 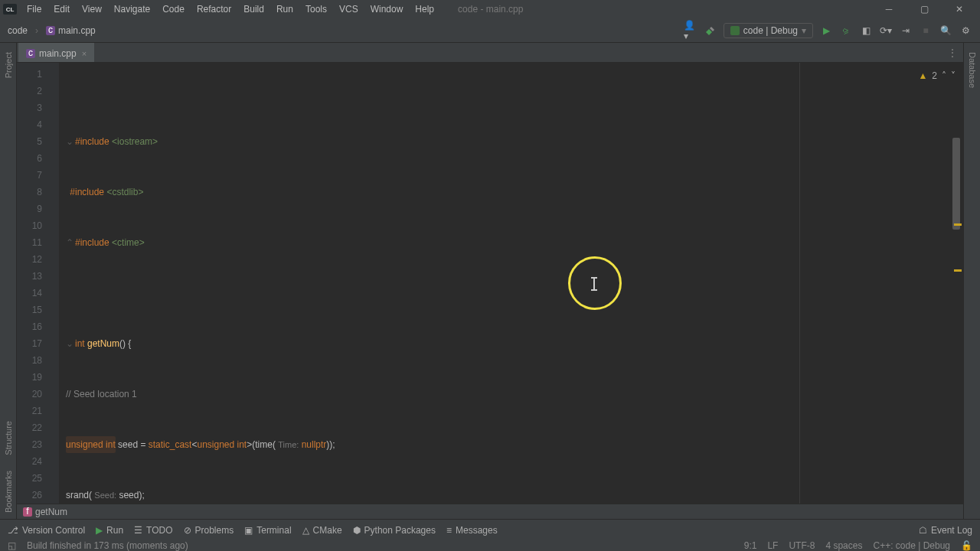 What do you see at coordinates (946, 530) in the screenshot?
I see `tool-event-log: ☖Event Log` at bounding box center [946, 530].